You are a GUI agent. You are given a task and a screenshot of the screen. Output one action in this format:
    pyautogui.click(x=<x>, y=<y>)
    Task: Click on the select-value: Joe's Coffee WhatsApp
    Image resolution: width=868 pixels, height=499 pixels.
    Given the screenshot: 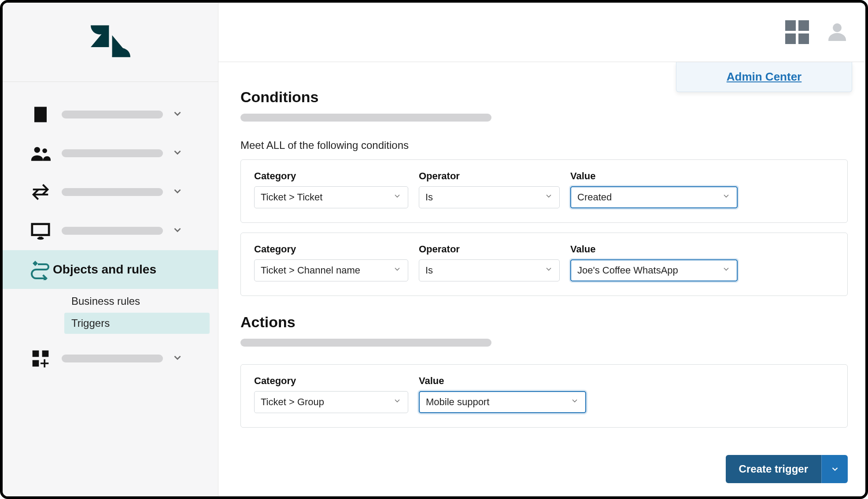 What is the action you would take?
    pyautogui.click(x=628, y=270)
    